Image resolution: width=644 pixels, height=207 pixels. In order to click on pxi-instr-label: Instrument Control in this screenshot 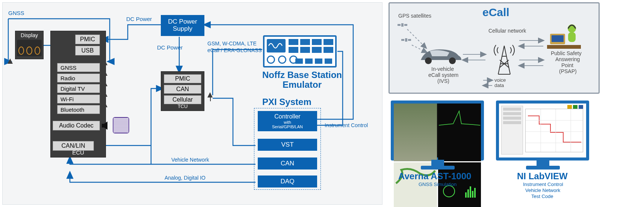, I will do `click(346, 125)`.